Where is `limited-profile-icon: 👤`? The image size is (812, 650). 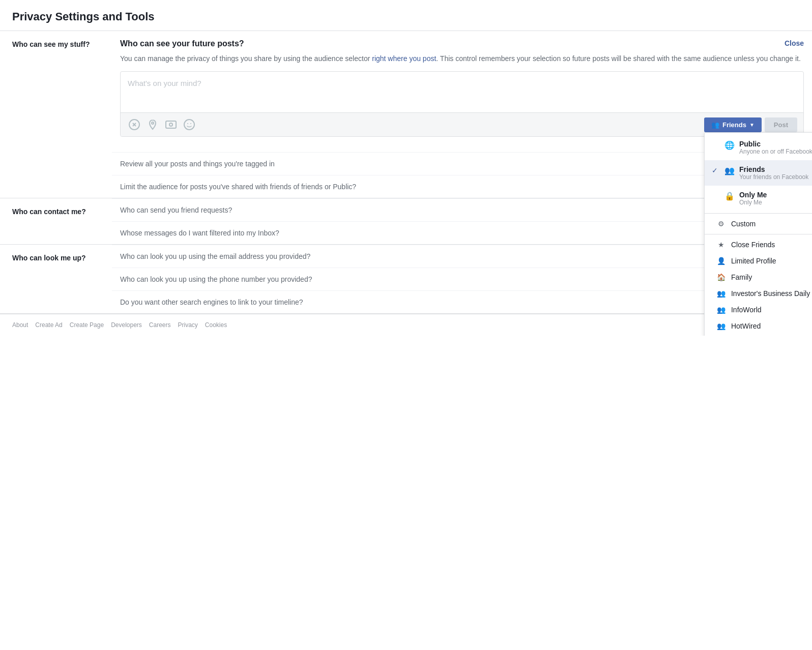
limited-profile-icon: 👤 is located at coordinates (721, 261).